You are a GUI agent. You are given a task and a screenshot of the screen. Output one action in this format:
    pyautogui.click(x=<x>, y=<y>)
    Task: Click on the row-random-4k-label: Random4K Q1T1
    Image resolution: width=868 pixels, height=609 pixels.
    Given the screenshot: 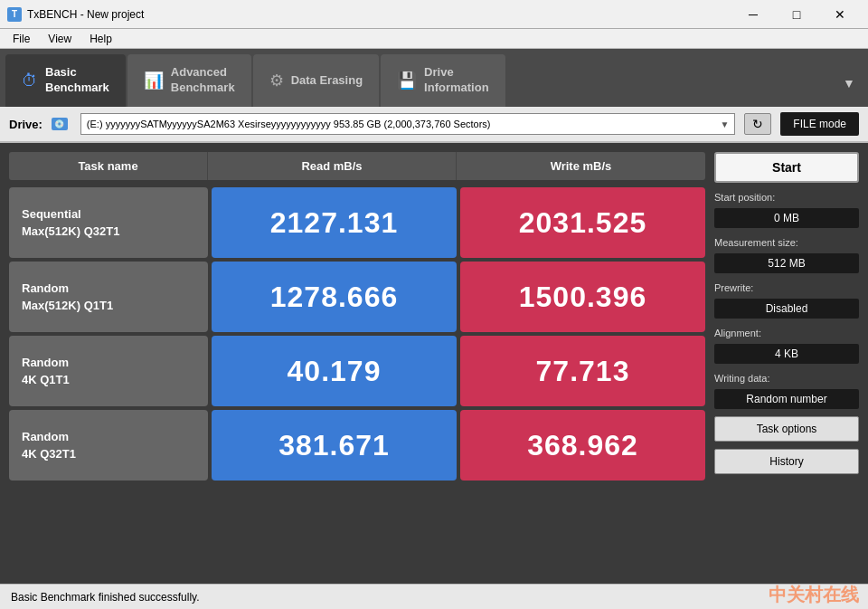 What is the action you would take?
    pyautogui.click(x=108, y=371)
    